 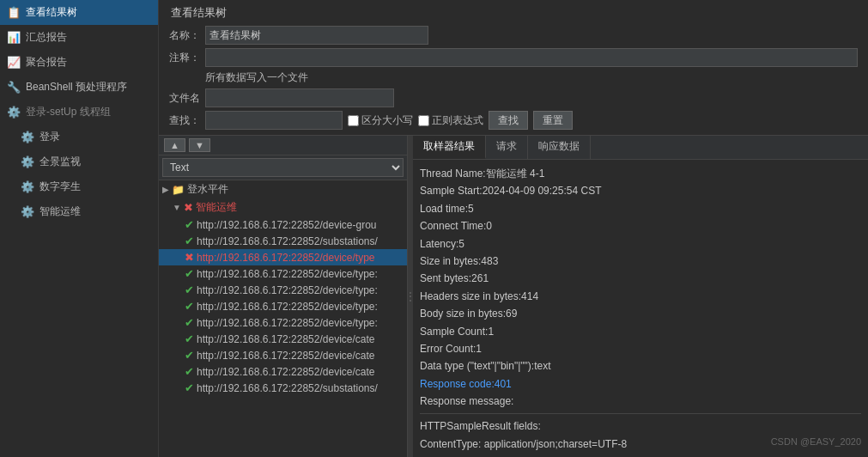 What do you see at coordinates (640, 261) in the screenshot?
I see `stat-size-bytes: Size in bytes:483` at bounding box center [640, 261].